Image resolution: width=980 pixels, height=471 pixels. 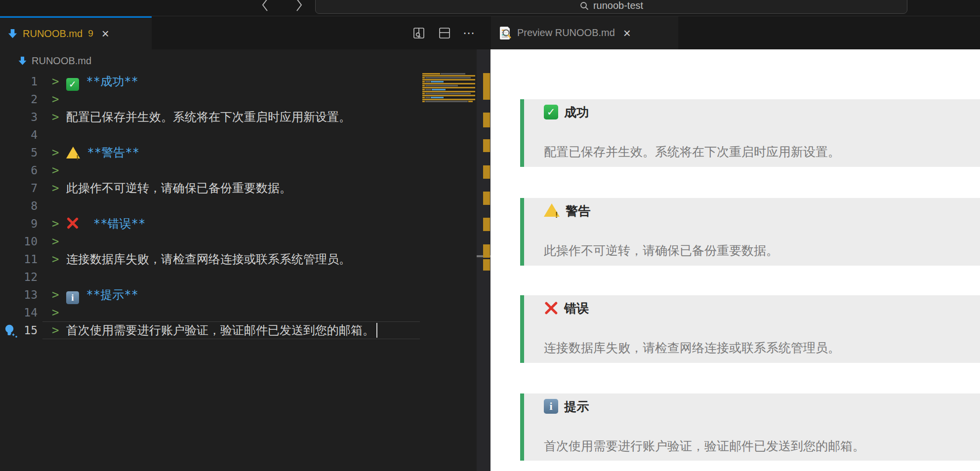 I want to click on alert-blockquote: 成功配置已保存并生效。系统将在下次重启时应用新设置。, so click(x=750, y=133).